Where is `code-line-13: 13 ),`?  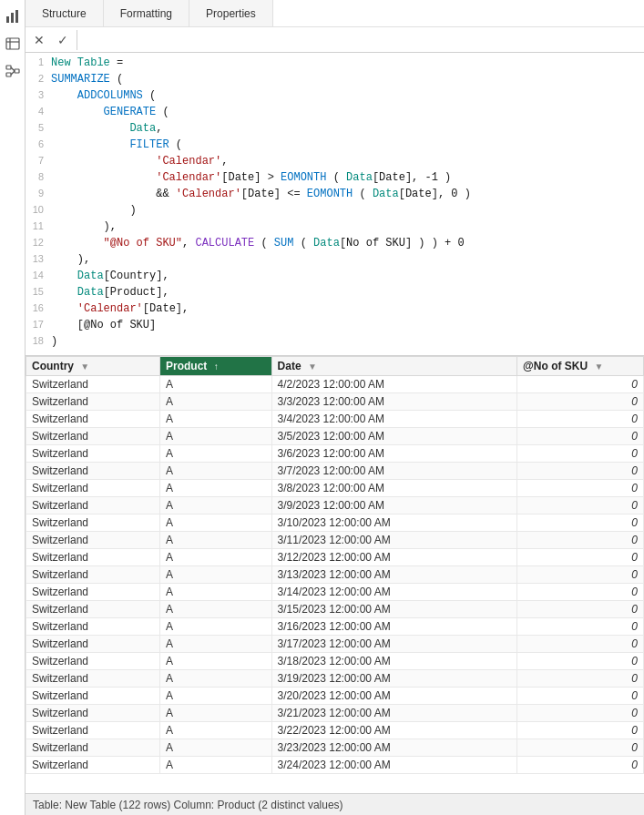 code-line-13: 13 ), is located at coordinates (335, 261).